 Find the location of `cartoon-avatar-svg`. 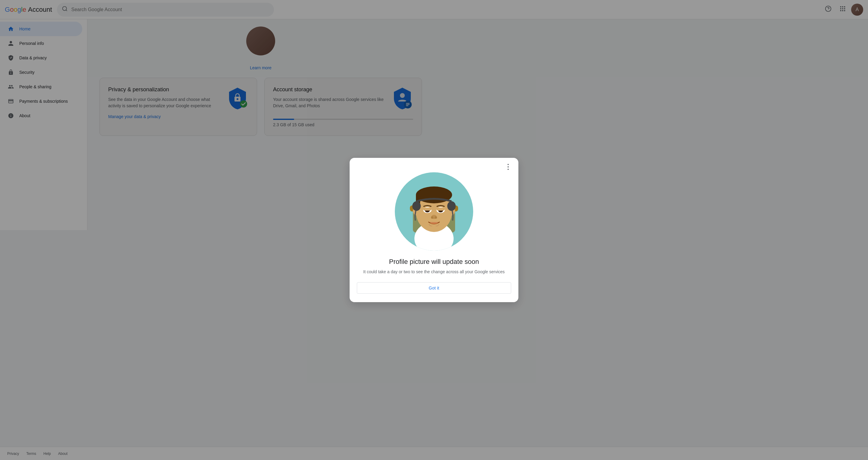

cartoon-avatar-svg is located at coordinates (414, 201).